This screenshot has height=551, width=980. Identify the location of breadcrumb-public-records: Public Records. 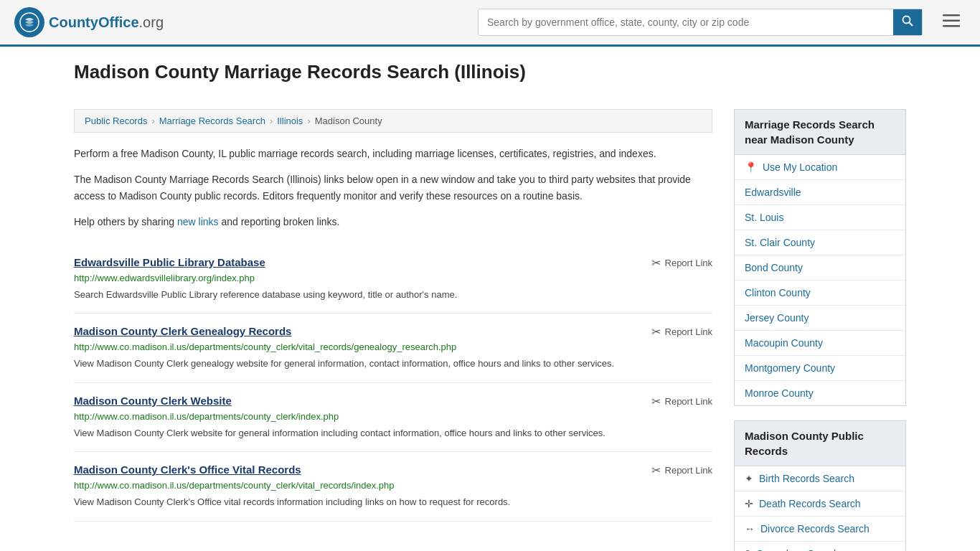
(116, 121).